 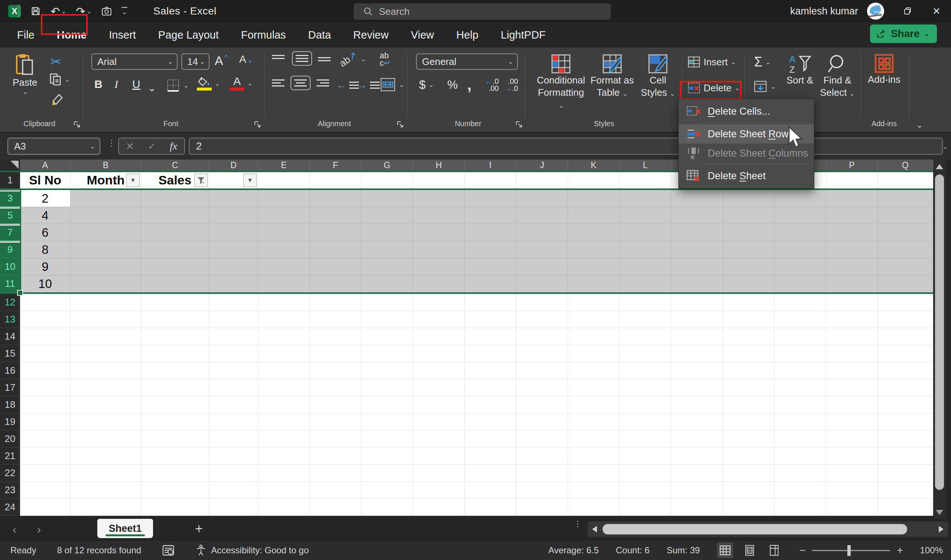 What do you see at coordinates (439, 165) in the screenshot?
I see `column-header-H: H` at bounding box center [439, 165].